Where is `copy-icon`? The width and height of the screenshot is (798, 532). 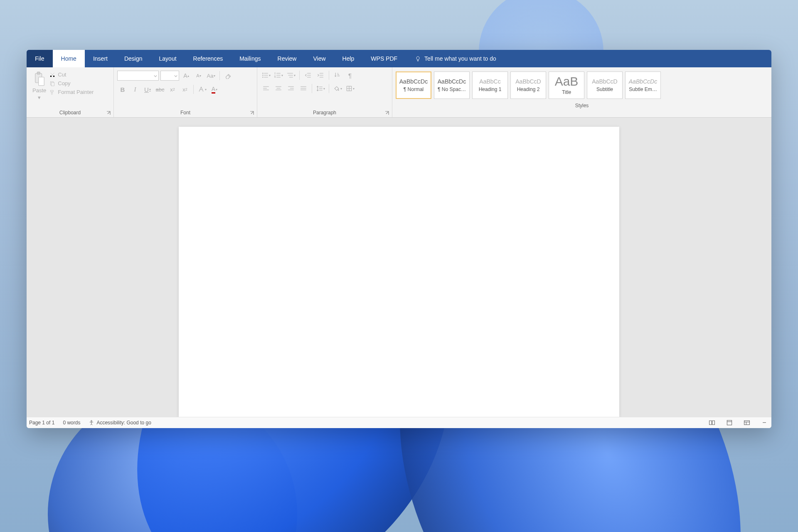
copy-icon is located at coordinates (52, 84).